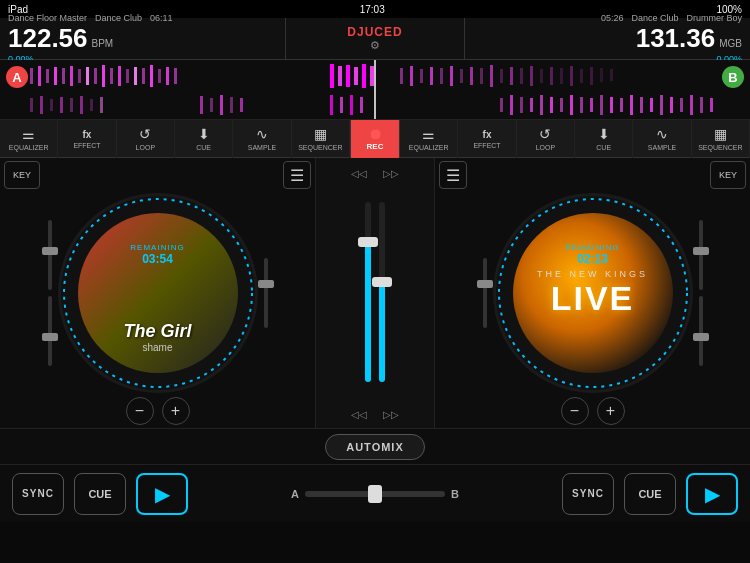 The image size is (750, 563). What do you see at coordinates (375, 90) in the screenshot?
I see `waveform-svg` at bounding box center [375, 90].